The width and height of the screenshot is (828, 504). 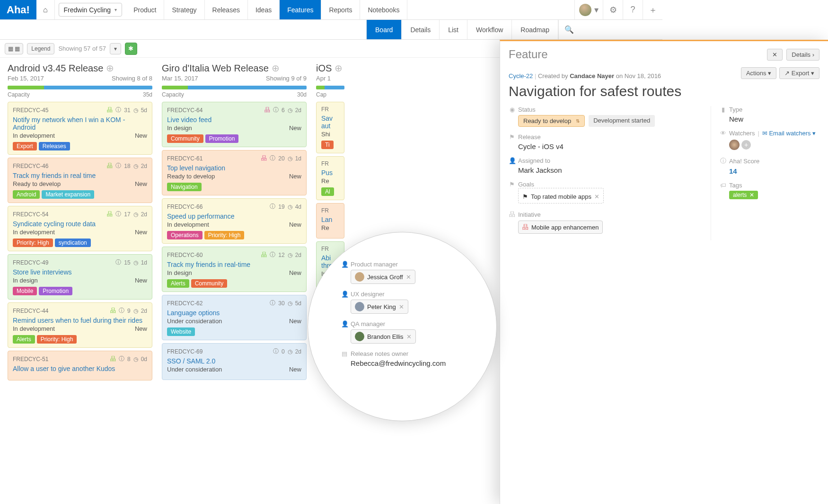 I want to click on add-icon: ＋, so click(x=652, y=9).